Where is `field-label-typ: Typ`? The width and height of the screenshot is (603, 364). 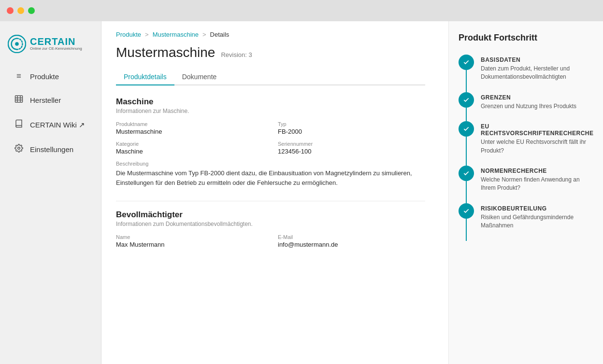 field-label-typ: Typ is located at coordinates (352, 124).